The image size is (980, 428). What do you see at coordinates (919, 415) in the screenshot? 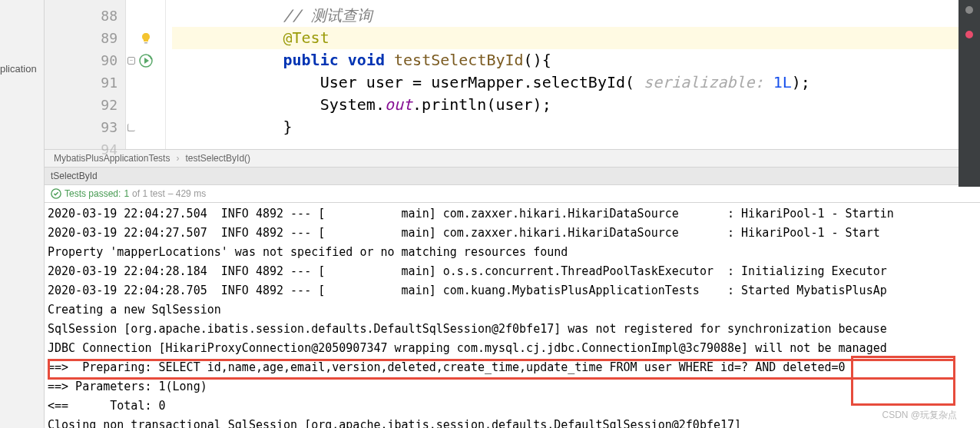
I see `watermark: CSDN @玩复杂点` at bounding box center [919, 415].